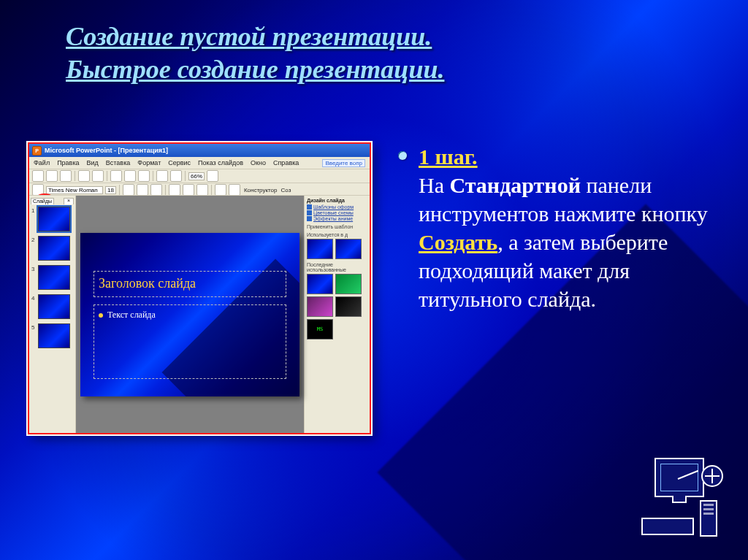 This screenshot has height=560, width=748. Describe the element at coordinates (190, 342) in the screenshot. I see `placeholder-body: Текст слайда` at that location.